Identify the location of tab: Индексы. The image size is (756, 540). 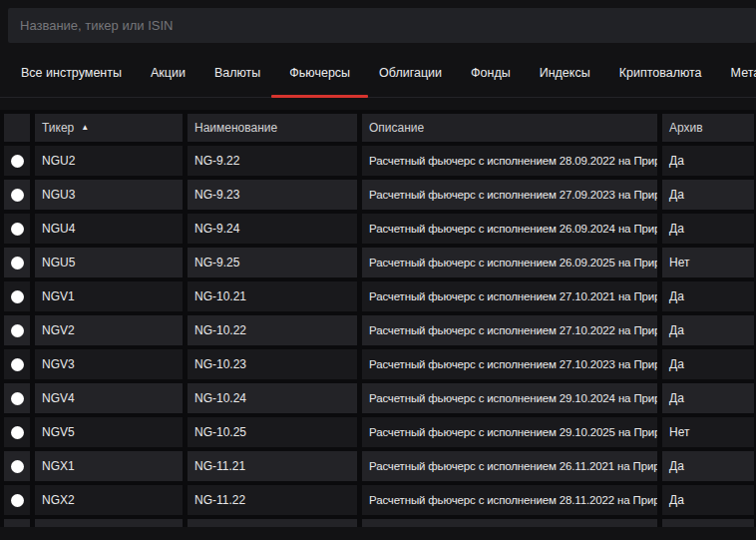
(565, 73).